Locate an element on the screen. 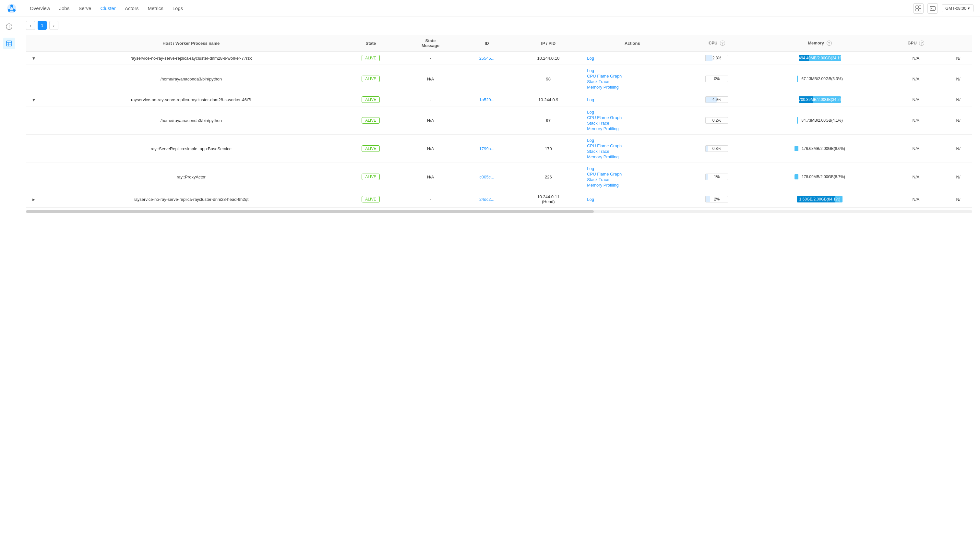 This screenshot has height=560, width=980. actions-cell: Log is located at coordinates (632, 100).